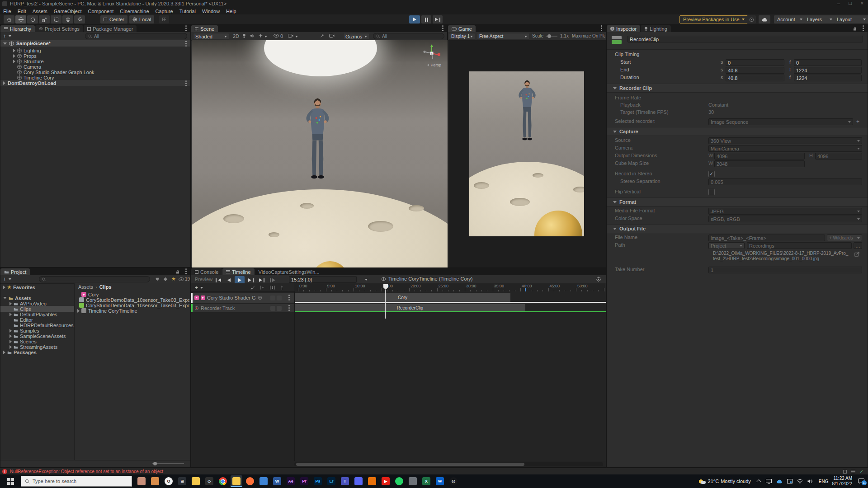  Describe the element at coordinates (33, 19) in the screenshot. I see `rotate-tool-button` at that location.